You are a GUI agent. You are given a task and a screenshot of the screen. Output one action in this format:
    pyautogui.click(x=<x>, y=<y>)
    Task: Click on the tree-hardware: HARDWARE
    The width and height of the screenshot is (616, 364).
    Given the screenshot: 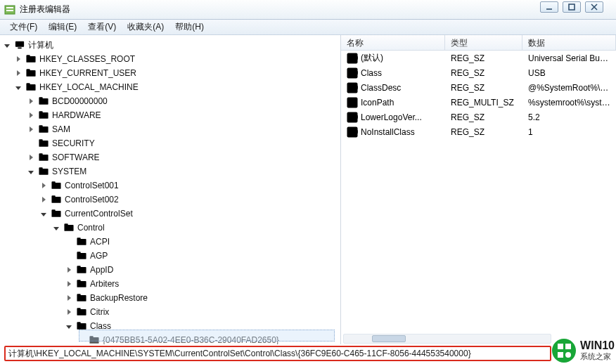 What is the action you would take?
    pyautogui.click(x=172, y=115)
    